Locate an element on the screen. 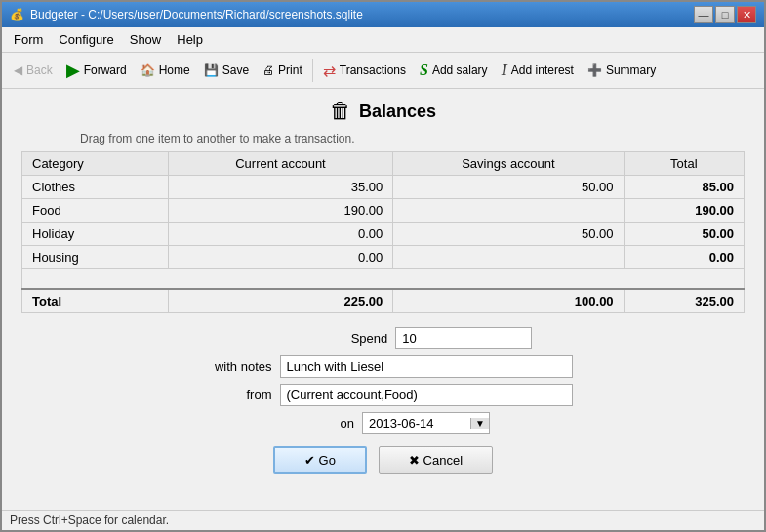 This screenshot has width=766, height=532. row-food-current: 190.00 is located at coordinates (280, 211).